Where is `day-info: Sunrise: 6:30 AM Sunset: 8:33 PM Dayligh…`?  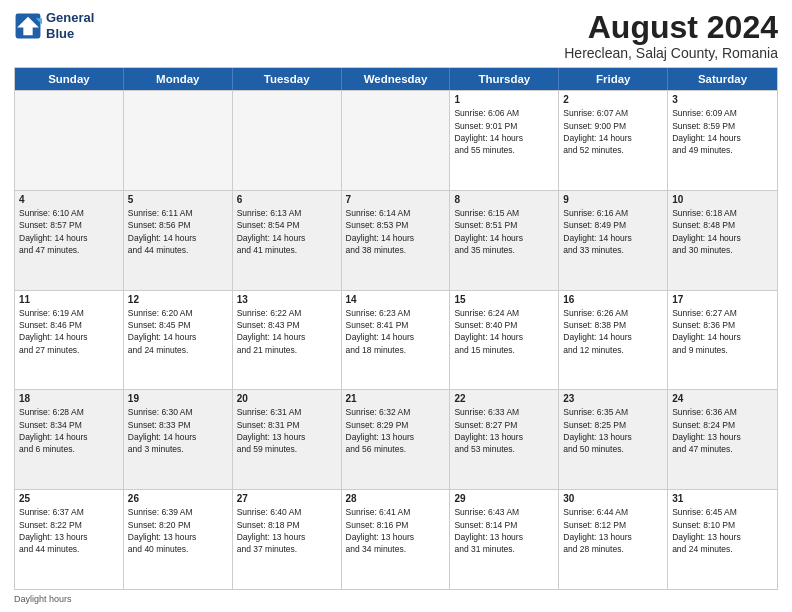 day-info: Sunrise: 6:30 AM Sunset: 8:33 PM Dayligh… is located at coordinates (178, 430).